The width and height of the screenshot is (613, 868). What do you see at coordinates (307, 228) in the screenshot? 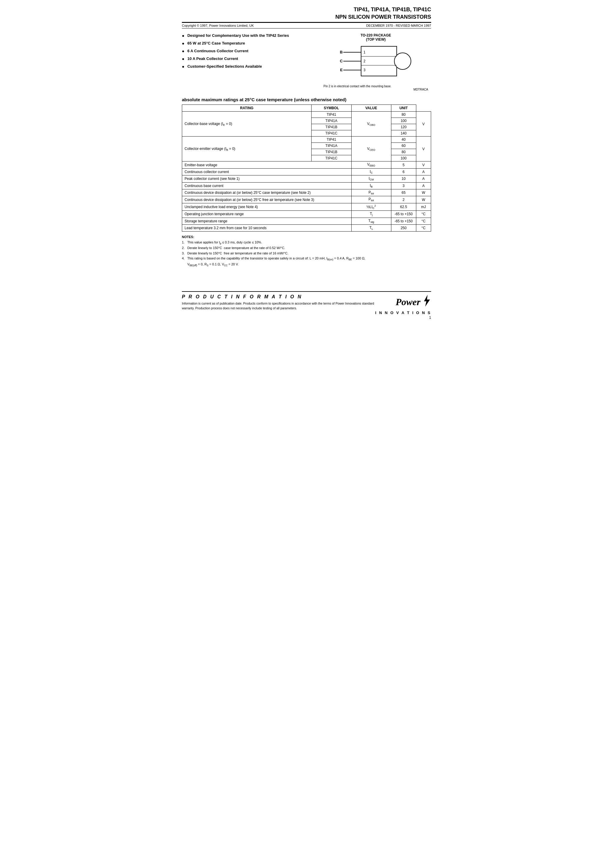
I see `table-row: Lead temperature 3.2 mm from case for 10…` at bounding box center [307, 228].